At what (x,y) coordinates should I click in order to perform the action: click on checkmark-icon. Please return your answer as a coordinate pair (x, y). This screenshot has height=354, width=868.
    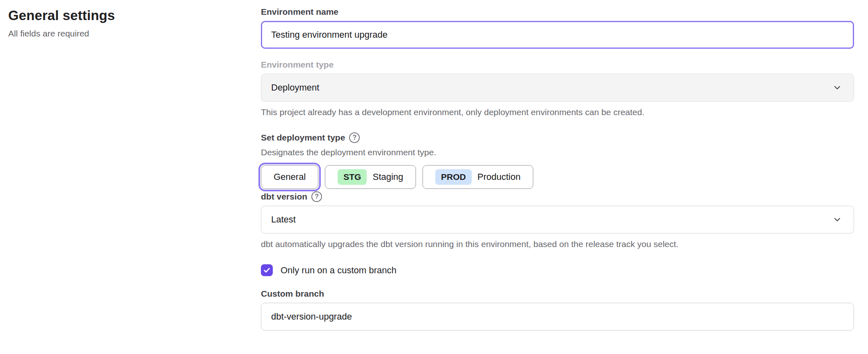
    Looking at the image, I should click on (267, 270).